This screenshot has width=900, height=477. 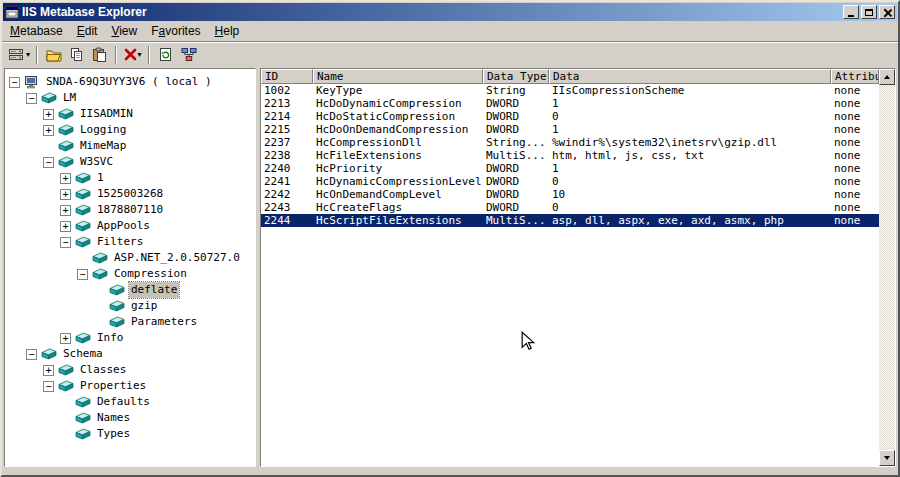 What do you see at coordinates (130, 194) in the screenshot?
I see `tree-item-label: 1525003268` at bounding box center [130, 194].